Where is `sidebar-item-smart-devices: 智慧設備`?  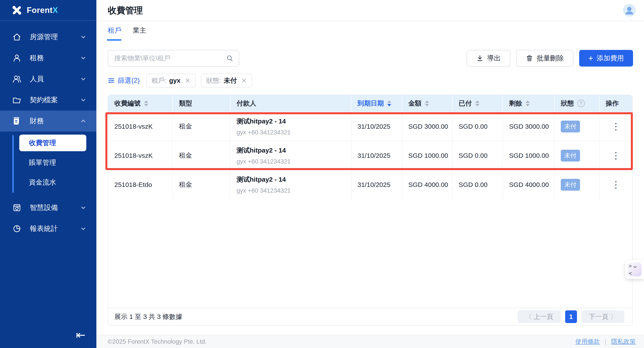 sidebar-item-smart-devices: 智慧設備 is located at coordinates (48, 208).